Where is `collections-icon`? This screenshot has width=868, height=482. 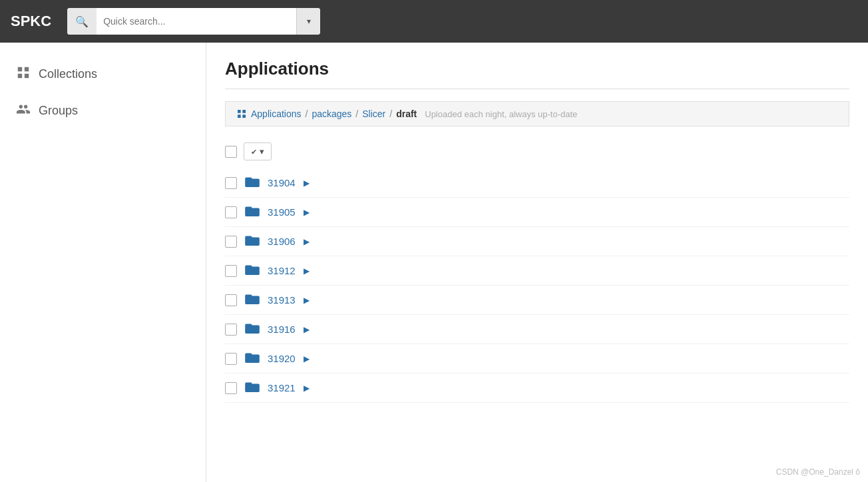
collections-icon is located at coordinates (23, 75).